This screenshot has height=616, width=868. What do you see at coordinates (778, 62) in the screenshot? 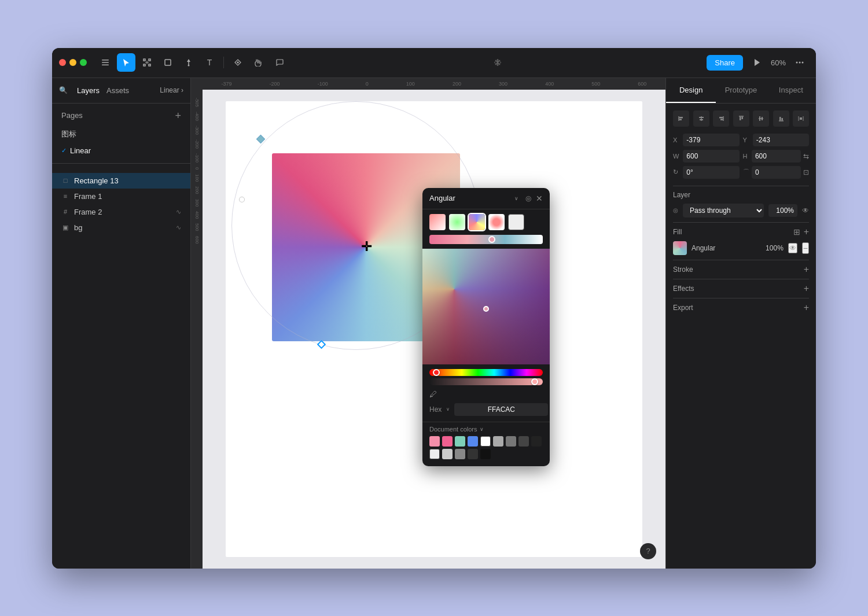
I see `zoom-display: 60%` at bounding box center [778, 62].